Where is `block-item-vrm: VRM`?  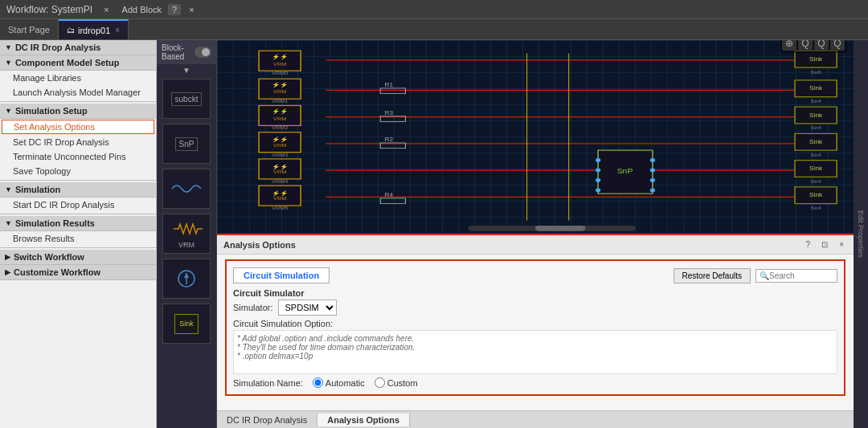
block-item-vrm: VRM is located at coordinates (186, 234).